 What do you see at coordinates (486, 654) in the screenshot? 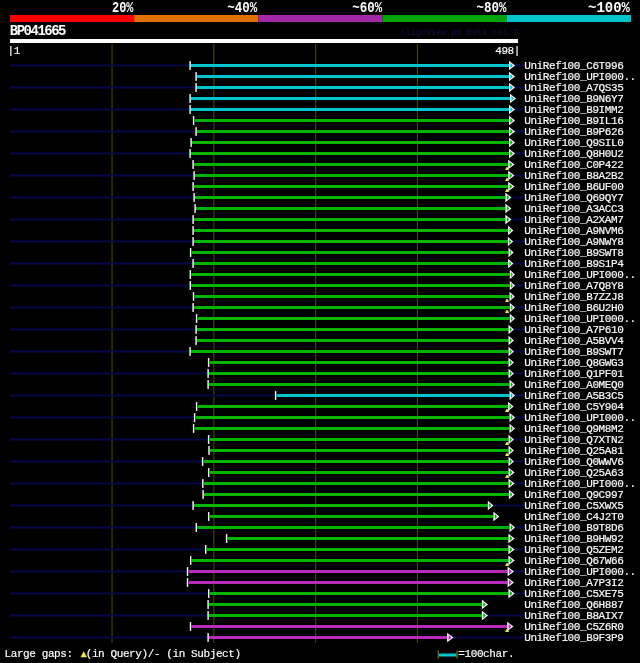
I see `svg-text: =100char.` at bounding box center [486, 654].